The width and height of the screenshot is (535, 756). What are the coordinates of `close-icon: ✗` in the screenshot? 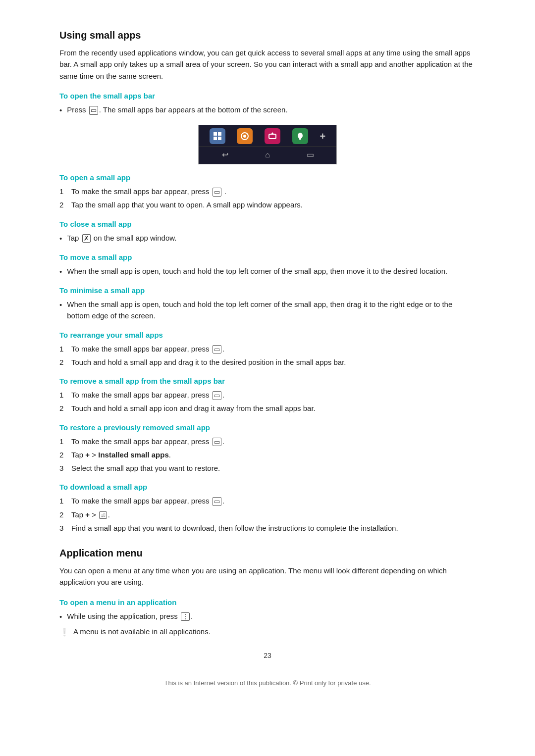 It's located at (86, 239).